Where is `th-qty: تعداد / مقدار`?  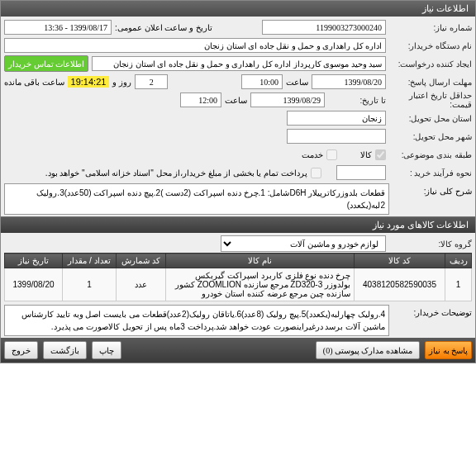 th-qty: تعداد / مقدار is located at coordinates (89, 261).